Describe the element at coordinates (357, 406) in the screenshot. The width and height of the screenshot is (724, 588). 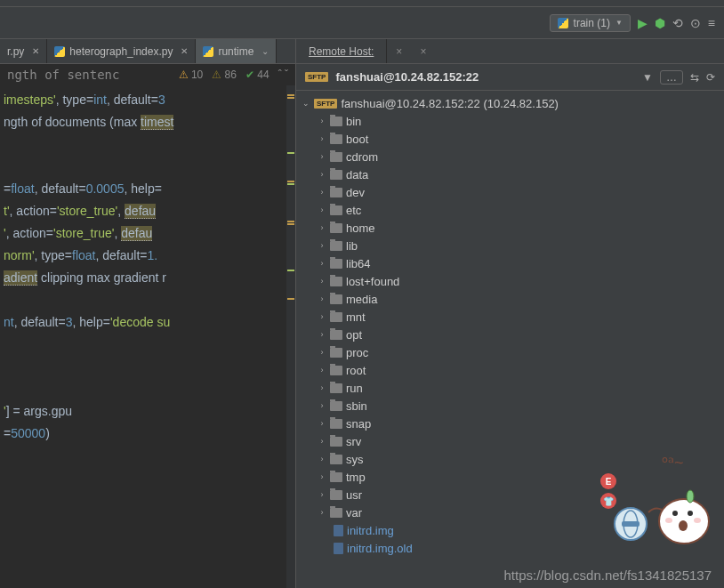
I see `folder-label: sbin` at that location.